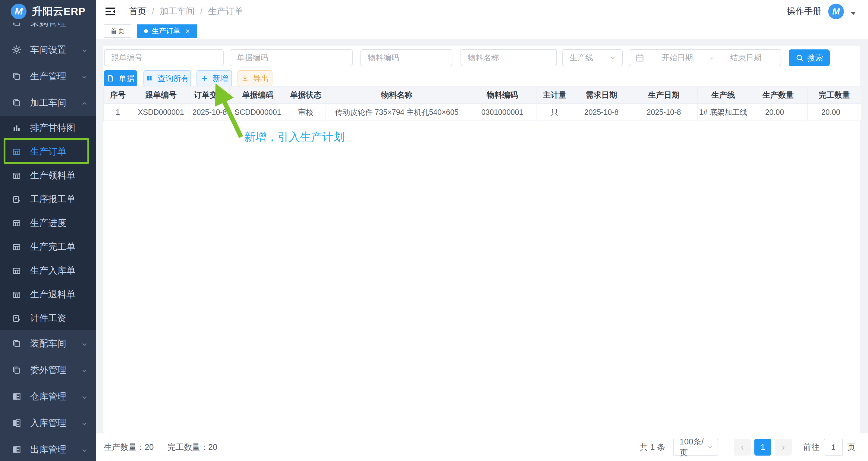 This screenshot has width=868, height=461. What do you see at coordinates (853, 13) in the screenshot?
I see `user-menu-caret-icon` at bounding box center [853, 13].